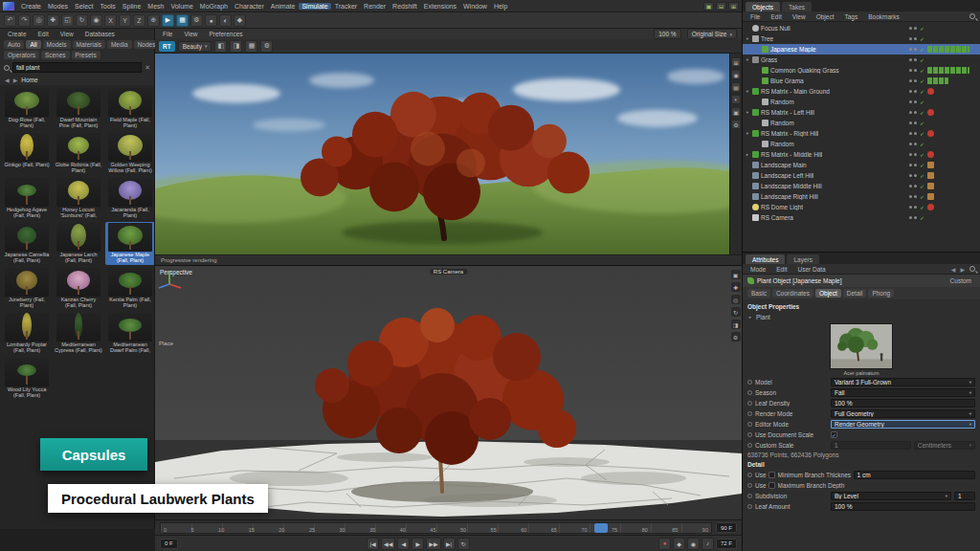 The width and height of the screenshot is (980, 551). What do you see at coordinates (972, 269) in the screenshot?
I see `attribute-search-icon` at bounding box center [972, 269].